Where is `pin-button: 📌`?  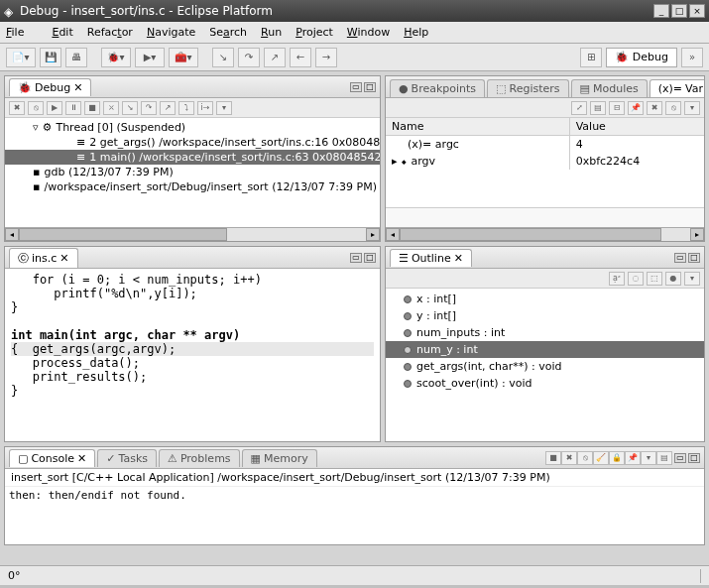
pin-button: 📌 is located at coordinates (636, 108).